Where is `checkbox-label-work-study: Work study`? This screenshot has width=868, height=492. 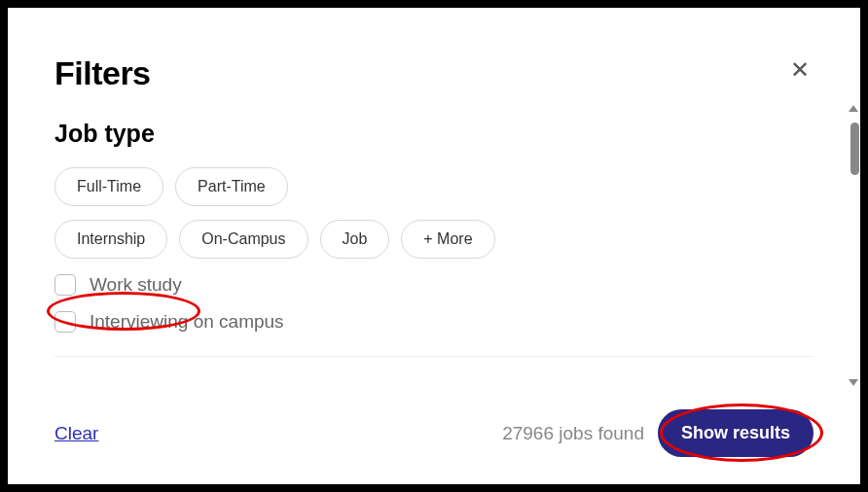 checkbox-label-work-study: Work study is located at coordinates (136, 285).